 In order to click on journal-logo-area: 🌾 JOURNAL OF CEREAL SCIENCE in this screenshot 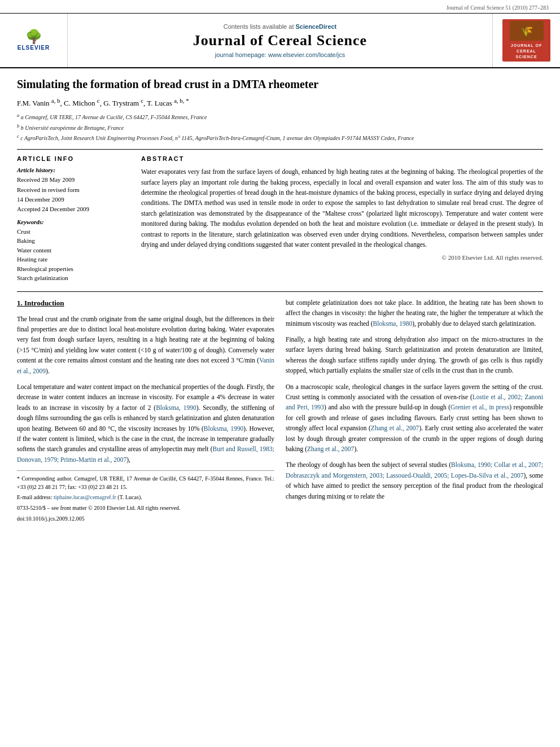, I will do `click(526, 41)`.